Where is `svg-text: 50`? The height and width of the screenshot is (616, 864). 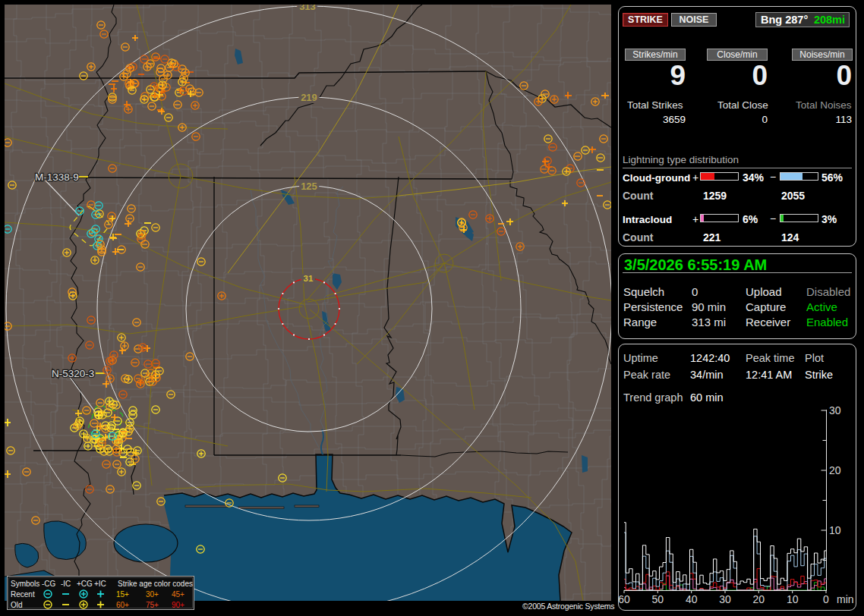 svg-text: 50 is located at coordinates (658, 599).